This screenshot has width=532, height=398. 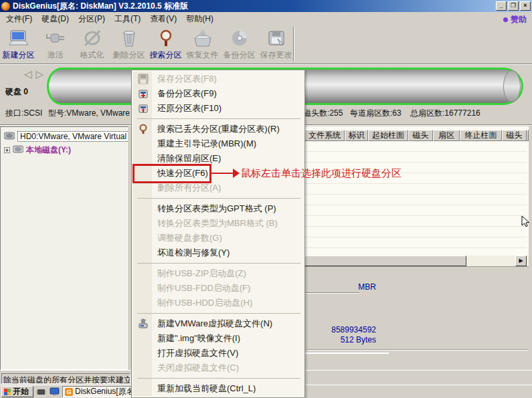 I want to click on menu-item-label: 删除所有分区(A), so click(x=189, y=188).